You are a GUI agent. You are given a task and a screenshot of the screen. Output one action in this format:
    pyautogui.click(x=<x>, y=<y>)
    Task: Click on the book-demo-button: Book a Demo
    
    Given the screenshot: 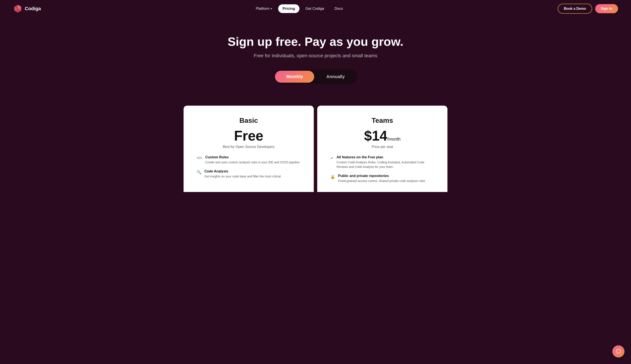 What is the action you would take?
    pyautogui.click(x=575, y=9)
    